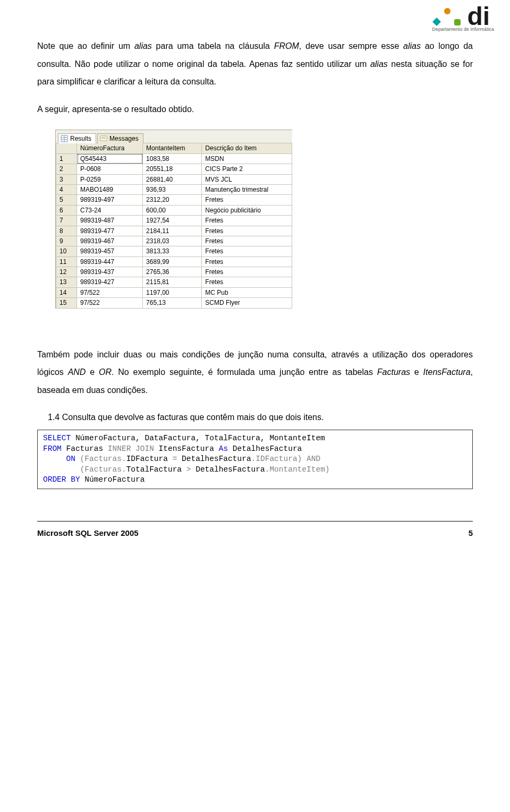  What do you see at coordinates (172, 158) in the screenshot?
I see `cell: 1083,58` at bounding box center [172, 158].